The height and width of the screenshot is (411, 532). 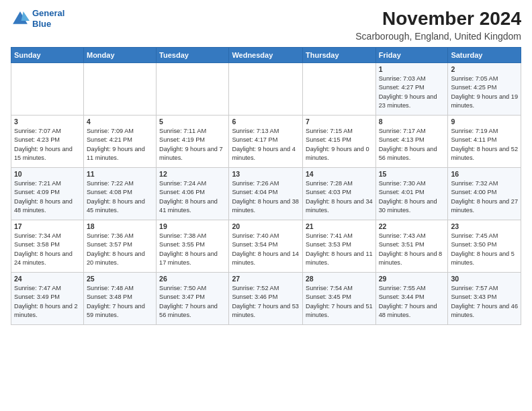 I want to click on table-row: 12Sunrise: 7:24 AMSunset: 4:06 PMDayligh…, so click(x=193, y=194).